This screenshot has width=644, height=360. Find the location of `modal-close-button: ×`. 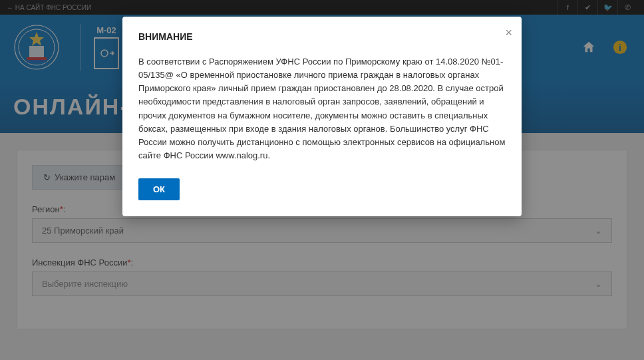

modal-close-button: × is located at coordinates (508, 33).